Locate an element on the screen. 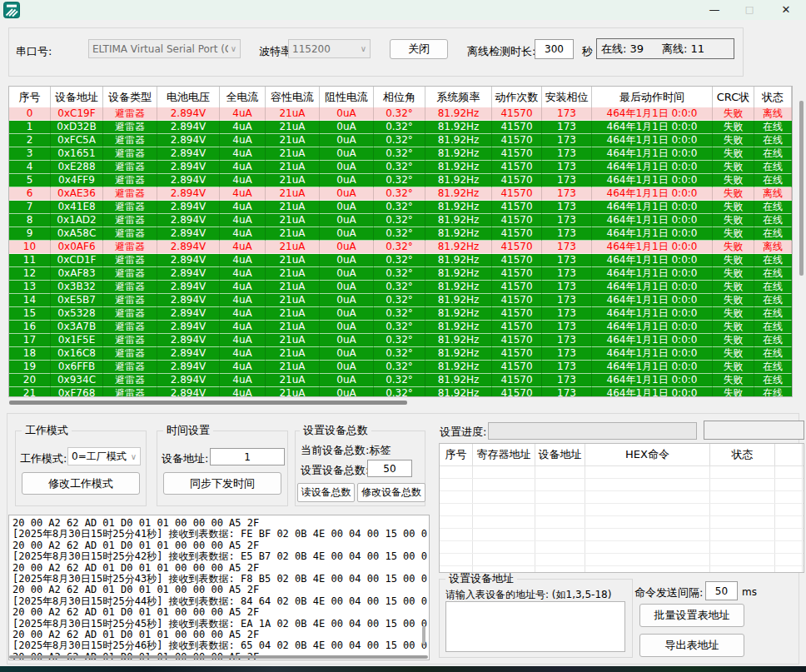 The height and width of the screenshot is (672, 806). serial-port-select: ELTIMA Virtual Serial Port (COM1- ∨ is located at coordinates (165, 48).